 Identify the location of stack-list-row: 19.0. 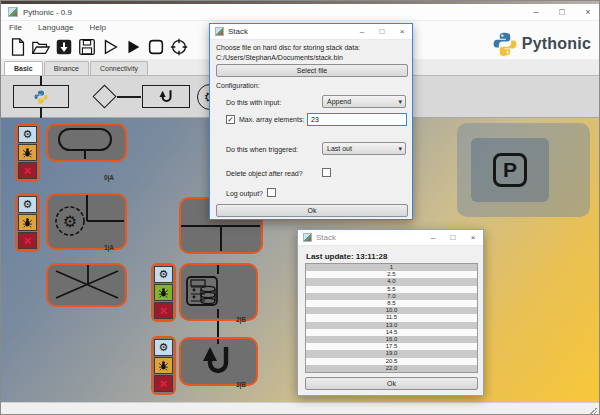
(392, 354).